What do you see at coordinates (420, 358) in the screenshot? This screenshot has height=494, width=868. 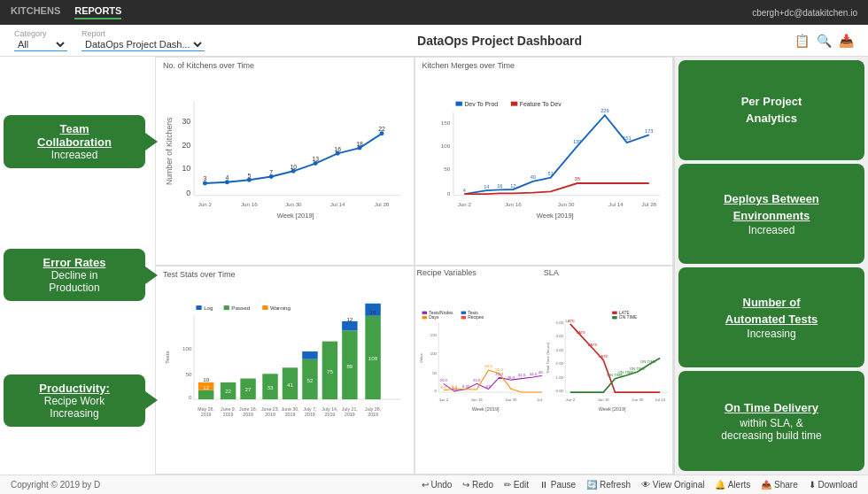 I see `svg-text: Value` at bounding box center [420, 358].